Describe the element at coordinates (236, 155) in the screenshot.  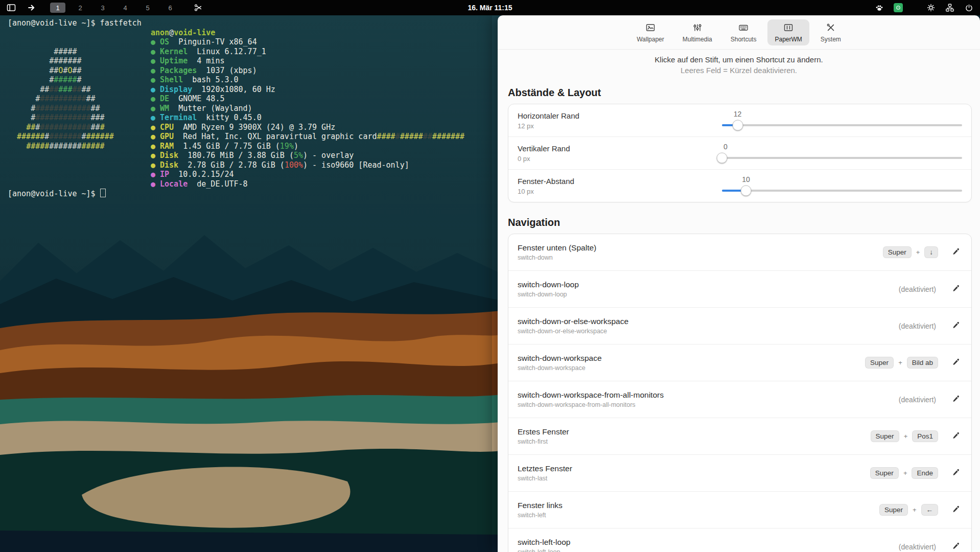
I see `terminal-line: ● Disk 180.76 MiB / 3.88 GiB (5%) - over…` at that location.